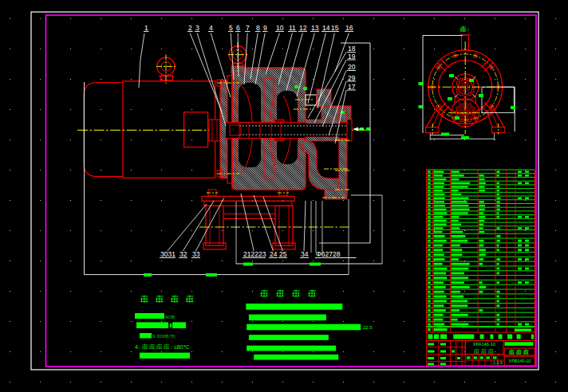 The image size is (568, 392). Describe the element at coordinates (352, 87) in the screenshot. I see `svg-text: 17` at that location.